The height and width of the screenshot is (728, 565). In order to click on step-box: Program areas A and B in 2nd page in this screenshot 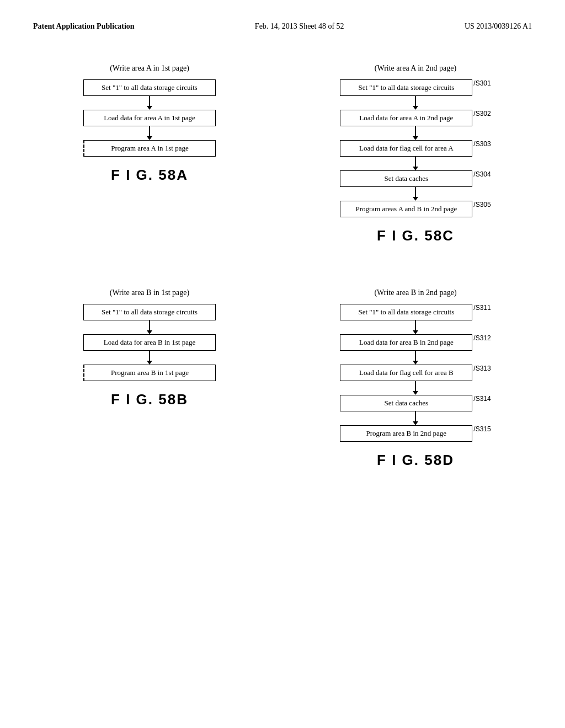, I will do `click(406, 209)`.